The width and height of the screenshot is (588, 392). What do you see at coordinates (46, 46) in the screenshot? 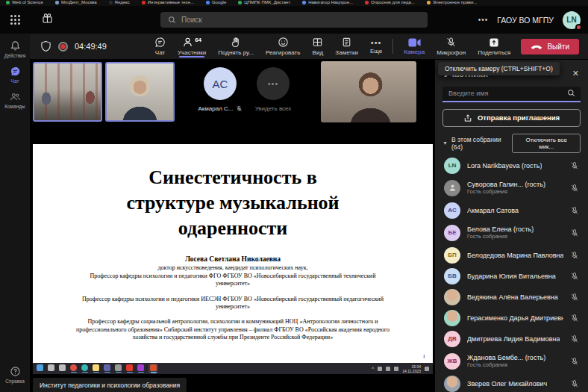
I see `security-shield-icon` at bounding box center [46, 46].